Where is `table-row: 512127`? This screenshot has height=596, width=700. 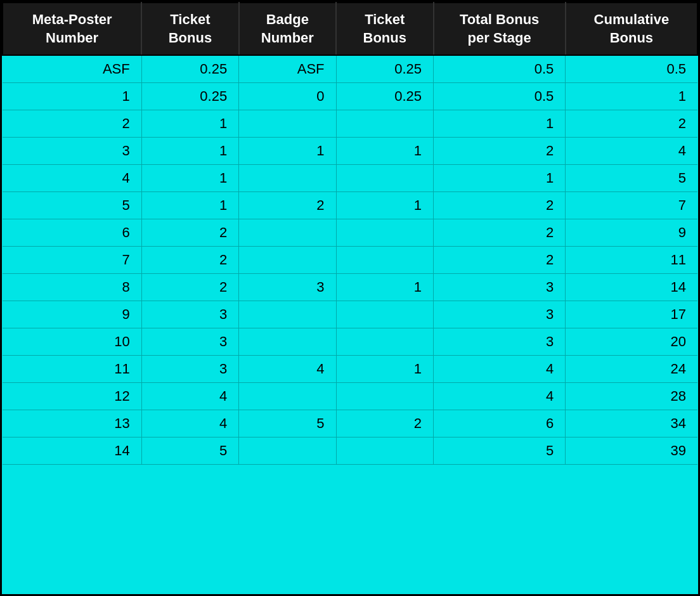
table-row: 512127 is located at coordinates (350, 205).